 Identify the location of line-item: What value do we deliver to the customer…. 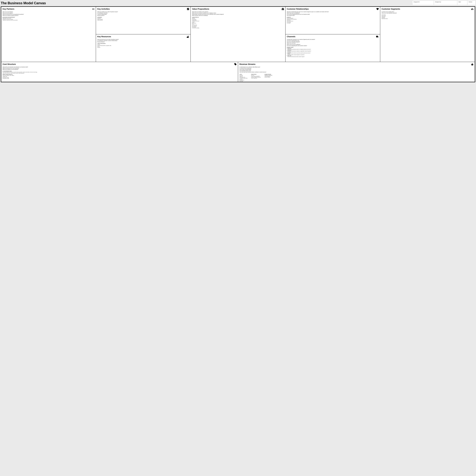
(238, 12).